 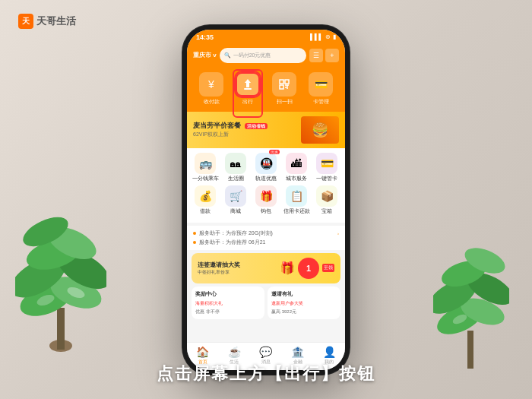 I want to click on plant-left, so click(x=61, y=277).